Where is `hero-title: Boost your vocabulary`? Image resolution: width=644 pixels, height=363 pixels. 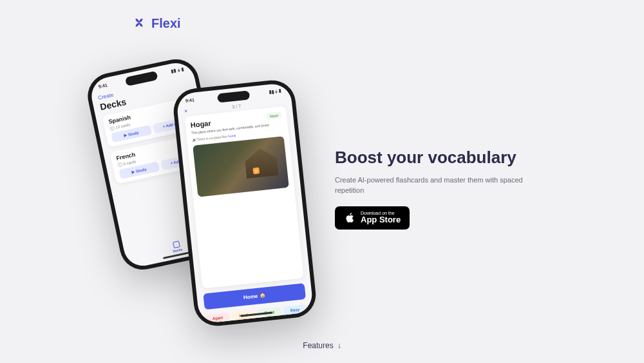 hero-title: Boost your vocabulary is located at coordinates (438, 157).